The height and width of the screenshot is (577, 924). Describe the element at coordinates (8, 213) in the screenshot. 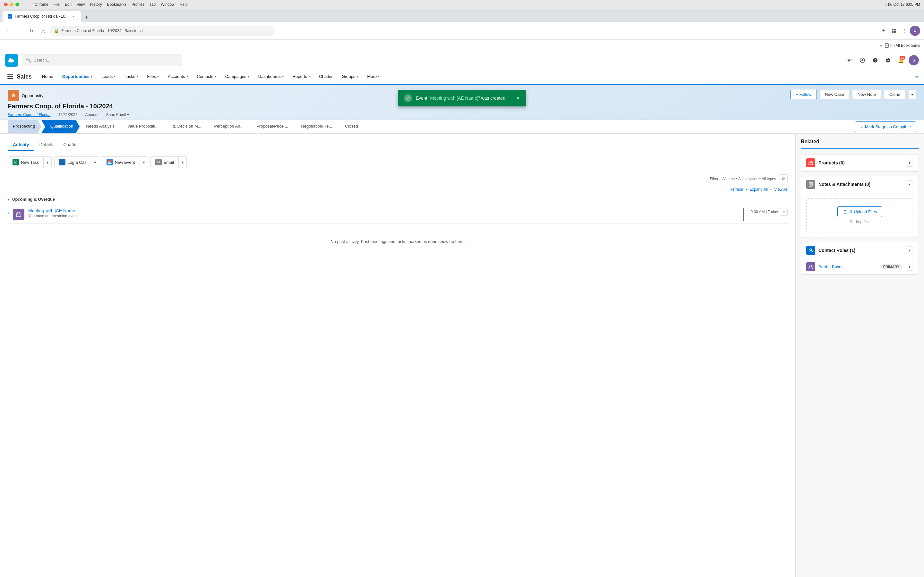

I see `event-expand-icon: ›` at that location.